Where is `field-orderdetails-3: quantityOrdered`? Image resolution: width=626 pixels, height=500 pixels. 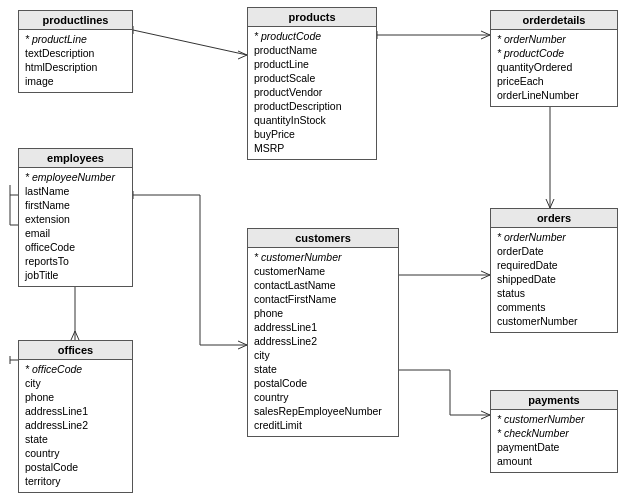
field-orderdetails-3: quantityOrdered is located at coordinates (554, 67).